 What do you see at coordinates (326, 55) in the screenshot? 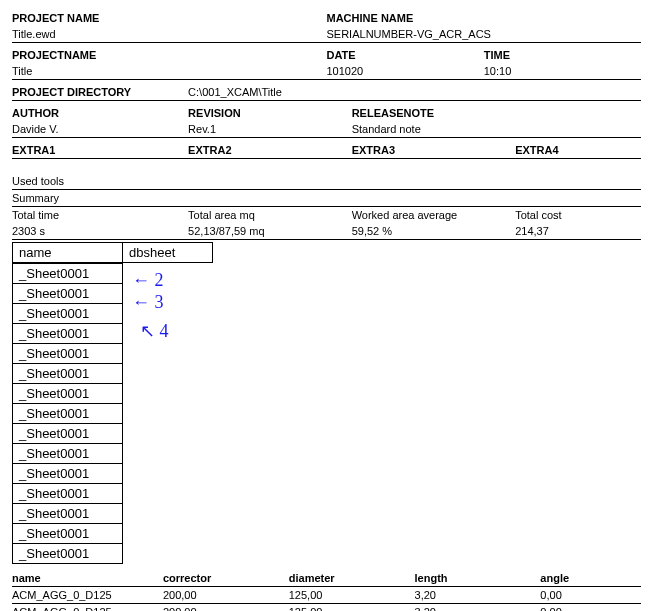
I see `header-row-2-labels: PROJECTNAME DATE TIME` at bounding box center [326, 55].